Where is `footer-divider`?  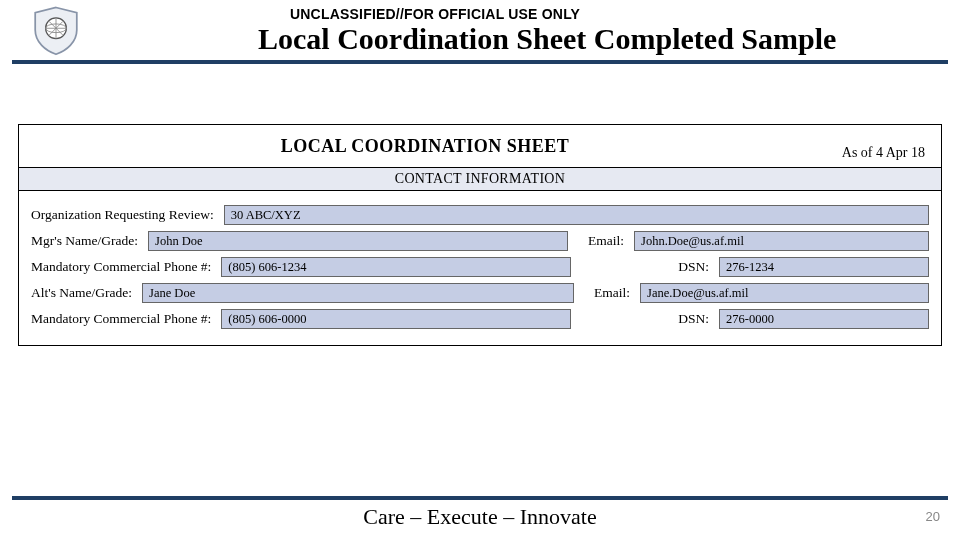
footer-divider is located at coordinates (480, 498).